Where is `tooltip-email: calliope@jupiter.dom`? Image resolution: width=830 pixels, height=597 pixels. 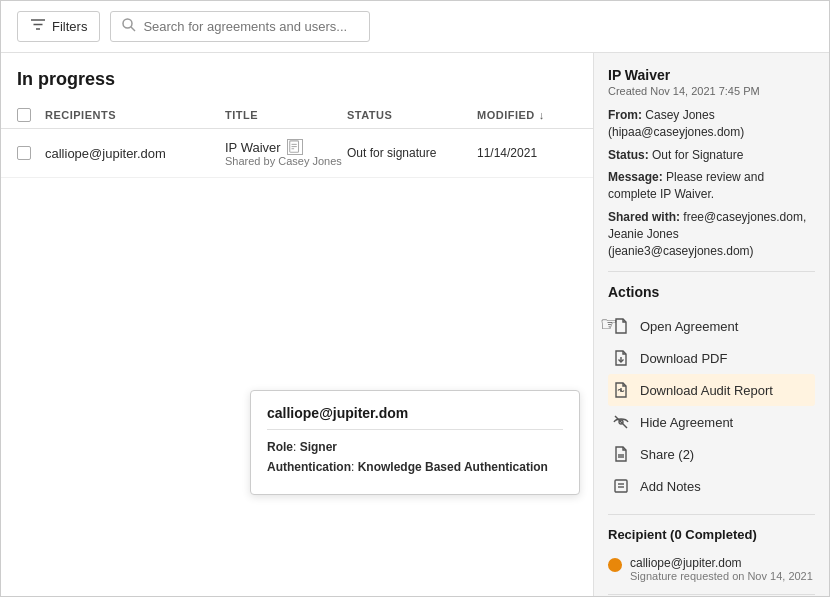
tooltip-email: calliope@jupiter.dom is located at coordinates (415, 418).